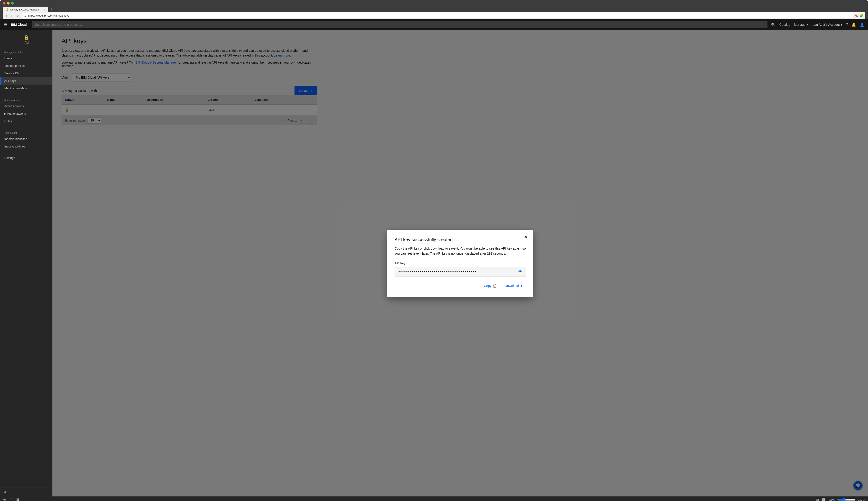  Describe the element at coordinates (26, 43) in the screenshot. I see `iam-label: IAM` at that location.